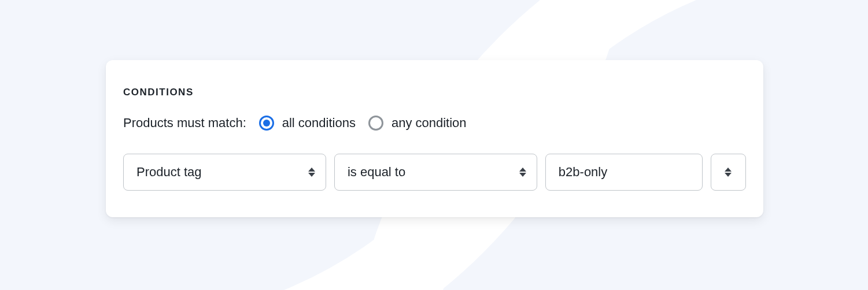 The width and height of the screenshot is (868, 290). Describe the element at coordinates (729, 172) in the screenshot. I see `condition-actions-select` at that location.